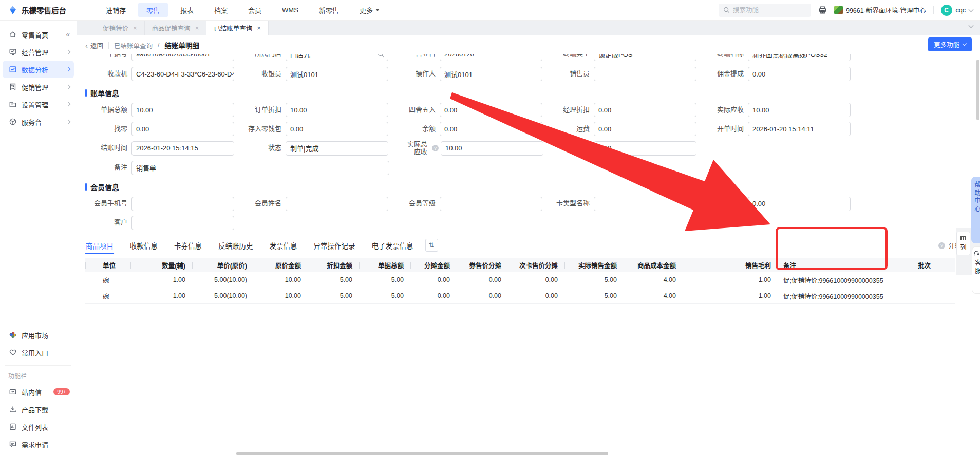  I want to click on menu-item-wms: WMS, so click(290, 10).